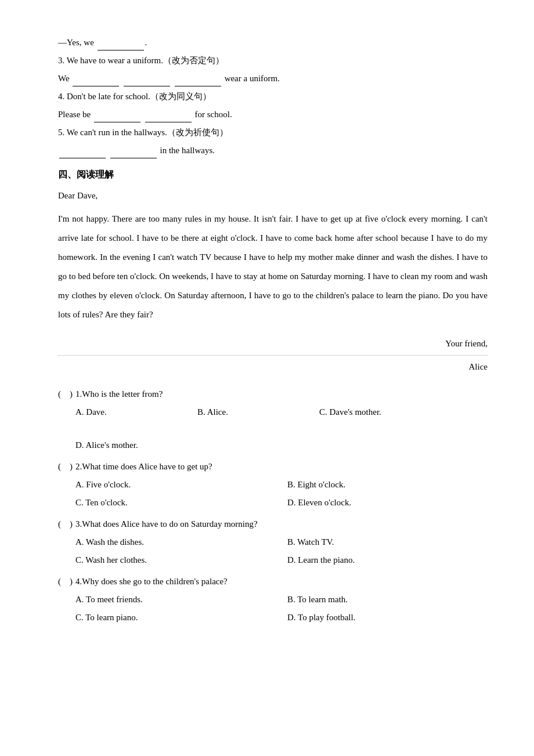 This screenshot has width=534, height=756. I want to click on intro-line-7: in the hallways., so click(273, 151).